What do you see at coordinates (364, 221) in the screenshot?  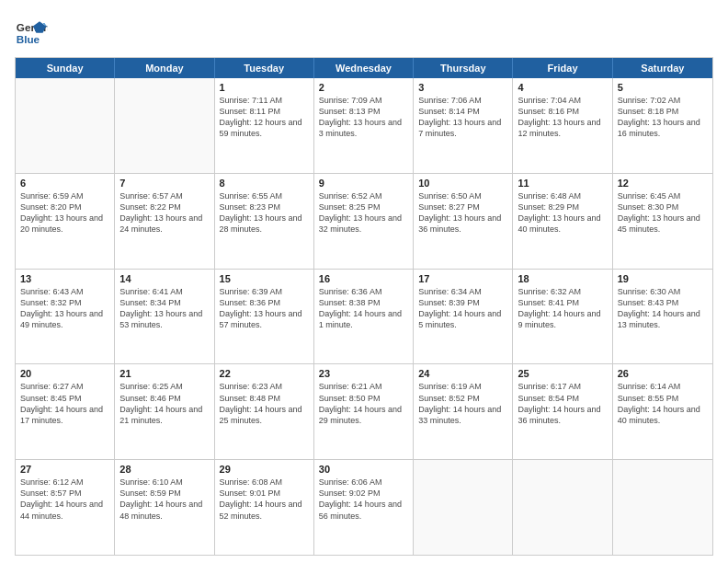 I see `calendar-day-cell: 9Sunrise: 6:52 AM Sunset: 8:25 PM Daylig…` at bounding box center [364, 221].